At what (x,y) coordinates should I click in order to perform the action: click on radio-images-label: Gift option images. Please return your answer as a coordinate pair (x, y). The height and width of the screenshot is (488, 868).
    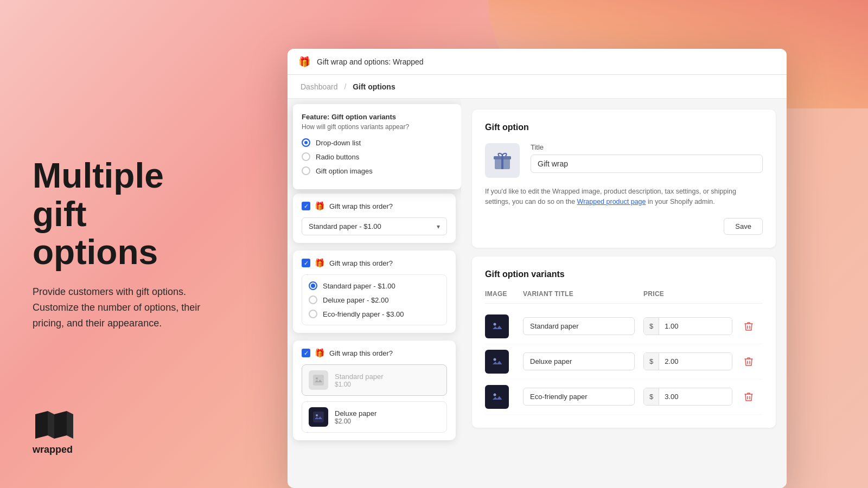
    Looking at the image, I should click on (344, 171).